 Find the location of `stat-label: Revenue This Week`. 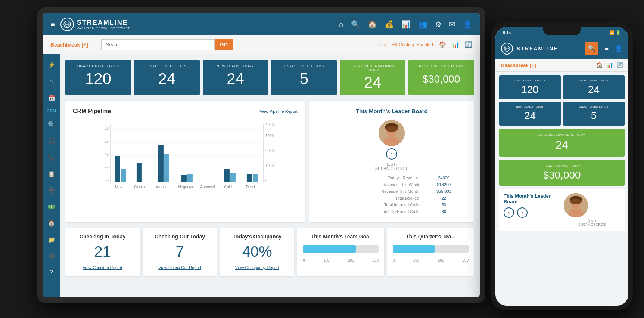

stat-label: Revenue This Week is located at coordinates (369, 185).